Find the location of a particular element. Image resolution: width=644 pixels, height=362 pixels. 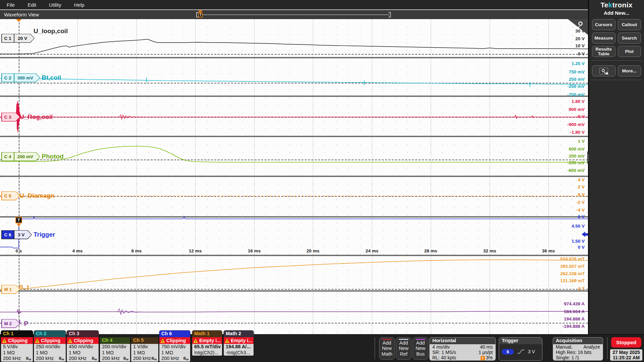

channel-badge-c-2: C 2300 mV is located at coordinates (21, 78).